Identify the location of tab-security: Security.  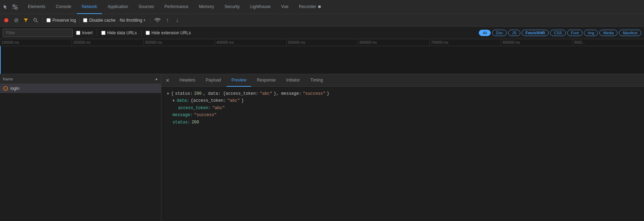
(232, 7).